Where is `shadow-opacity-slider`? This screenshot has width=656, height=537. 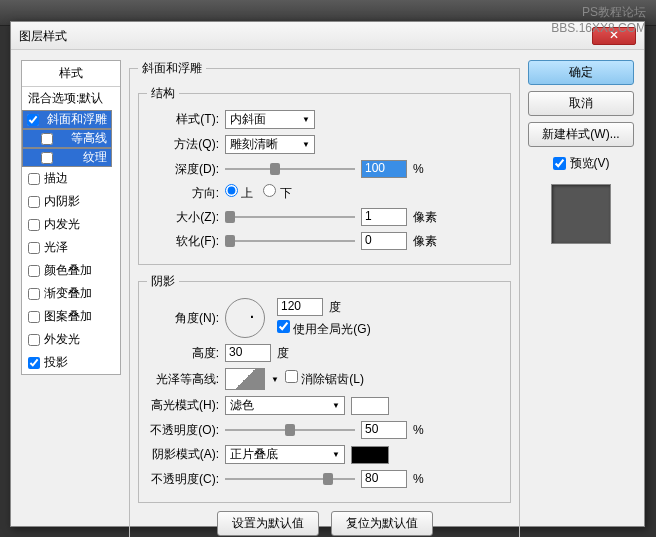 shadow-opacity-slider is located at coordinates (290, 479).